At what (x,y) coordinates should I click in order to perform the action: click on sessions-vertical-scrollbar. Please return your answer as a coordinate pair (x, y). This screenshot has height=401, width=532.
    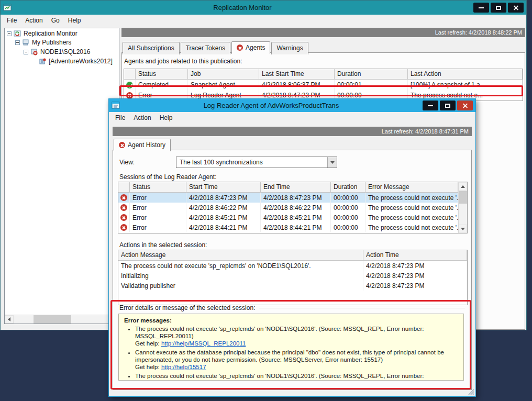
    Looking at the image, I should click on (463, 207).